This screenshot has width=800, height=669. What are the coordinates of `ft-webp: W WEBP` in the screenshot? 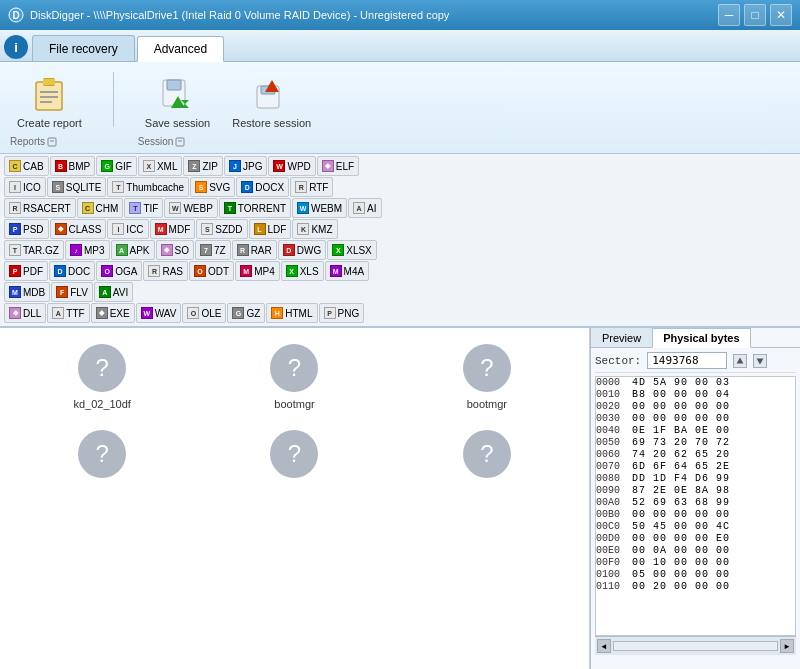 It's located at (190, 208).